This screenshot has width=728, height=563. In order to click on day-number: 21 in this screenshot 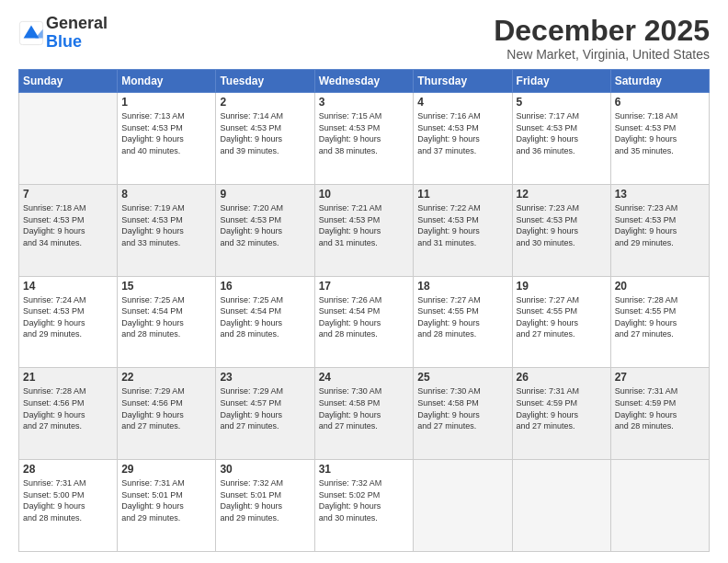, I will do `click(68, 377)`.